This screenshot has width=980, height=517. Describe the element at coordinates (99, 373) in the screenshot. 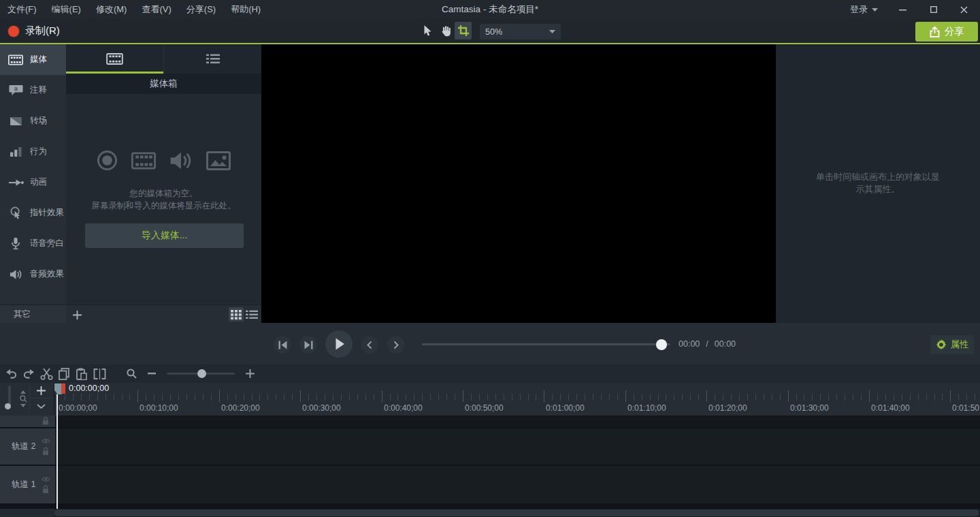

I see `split-button` at that location.